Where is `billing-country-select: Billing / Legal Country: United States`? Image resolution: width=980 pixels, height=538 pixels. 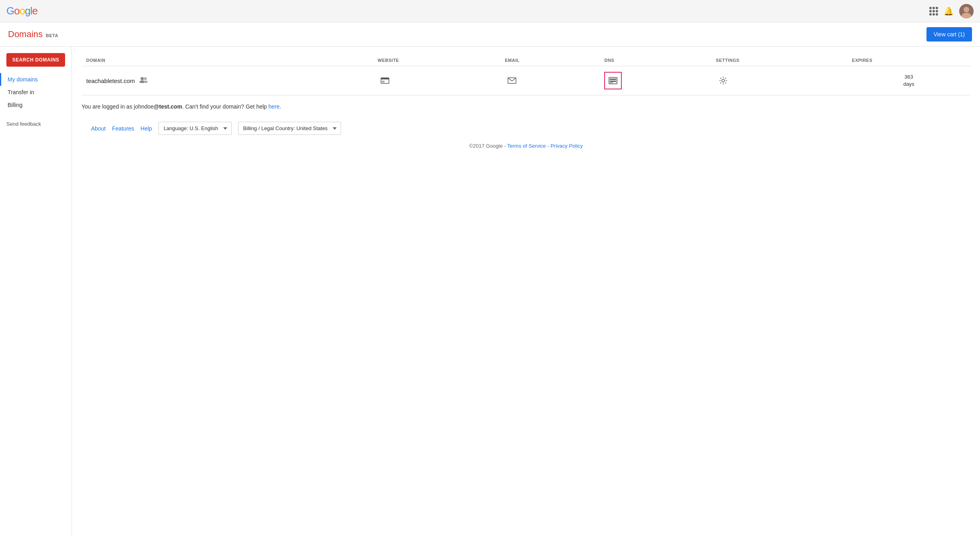 billing-country-select: Billing / Legal Country: United States is located at coordinates (290, 129).